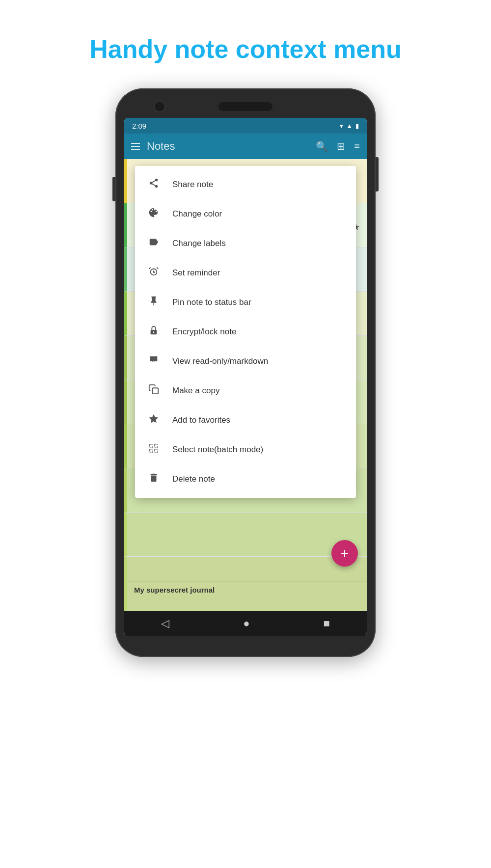 This screenshot has height=868, width=491. I want to click on pin-note-label: Pin note to status bar, so click(212, 302).